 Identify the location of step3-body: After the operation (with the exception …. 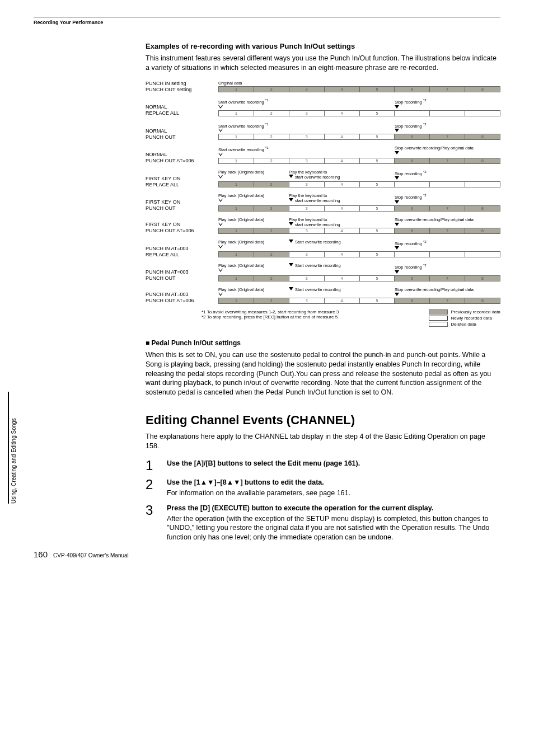
(334, 528).